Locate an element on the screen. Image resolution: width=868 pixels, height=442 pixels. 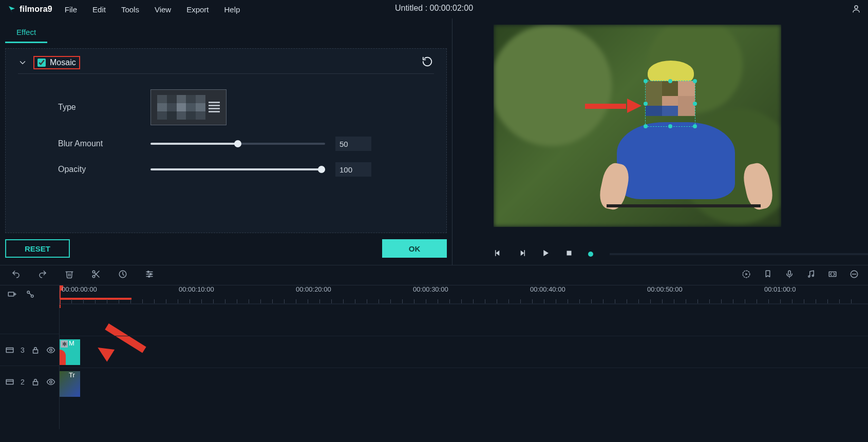
step-forward-icon is located at coordinates (522, 254).